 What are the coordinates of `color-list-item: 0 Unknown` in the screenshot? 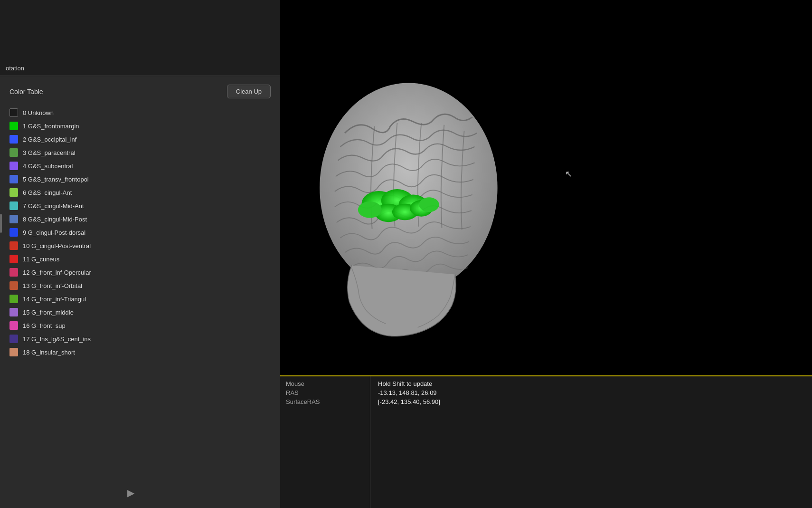 It's located at (140, 113).